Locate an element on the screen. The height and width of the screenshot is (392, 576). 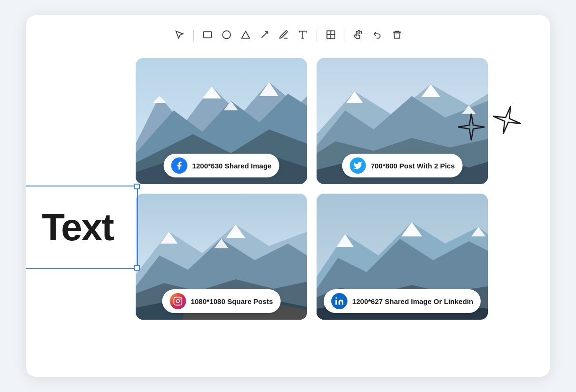
facebook-card: 1200*630 Shared Image is located at coordinates (221, 121).